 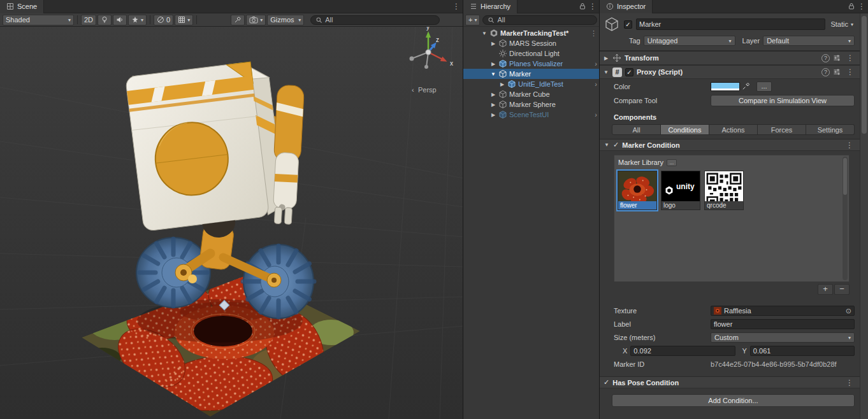 I want to click on gizmo-z-label: z, so click(x=437, y=39).